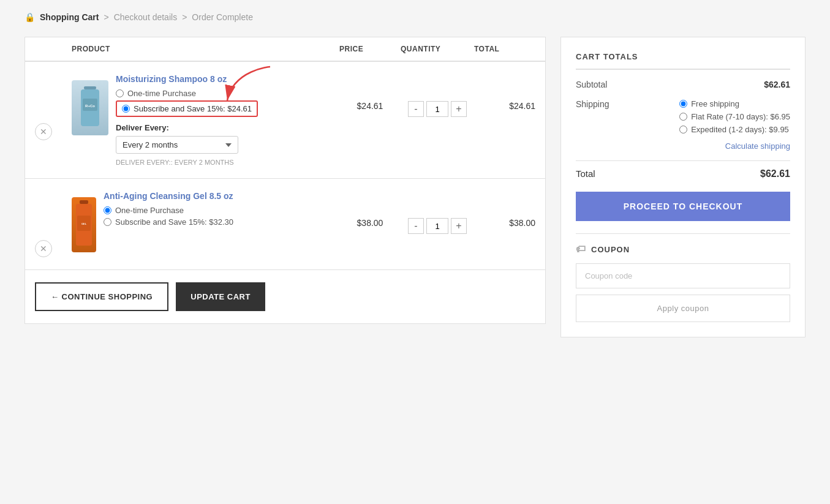 The height and width of the screenshot is (504, 830). I want to click on remove-item-2-button: ✕, so click(43, 249).